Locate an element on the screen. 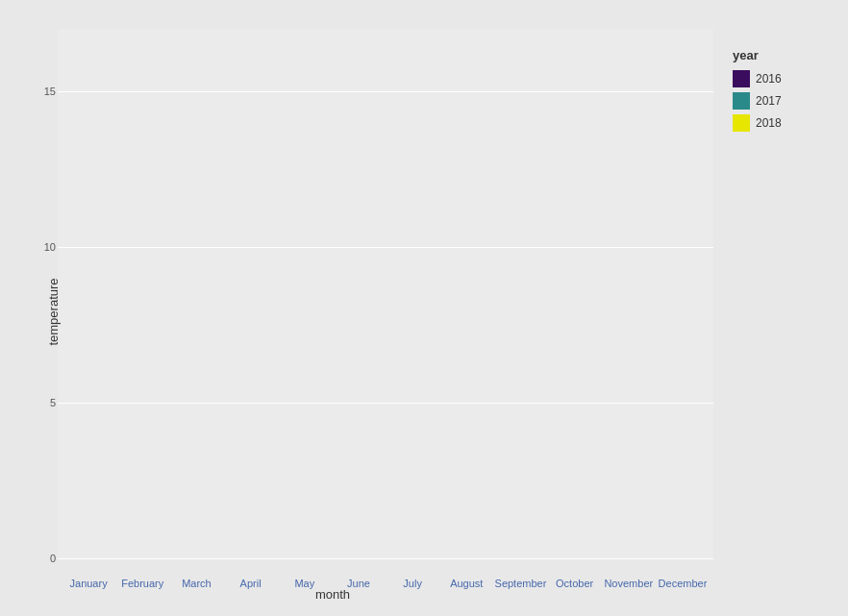  legend-label: 2018 is located at coordinates (769, 123).